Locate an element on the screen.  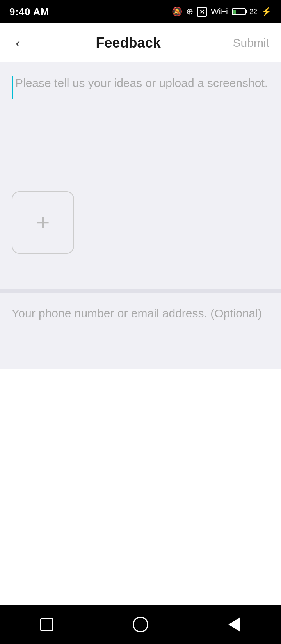
location-icon: ⊕ is located at coordinates (190, 12).